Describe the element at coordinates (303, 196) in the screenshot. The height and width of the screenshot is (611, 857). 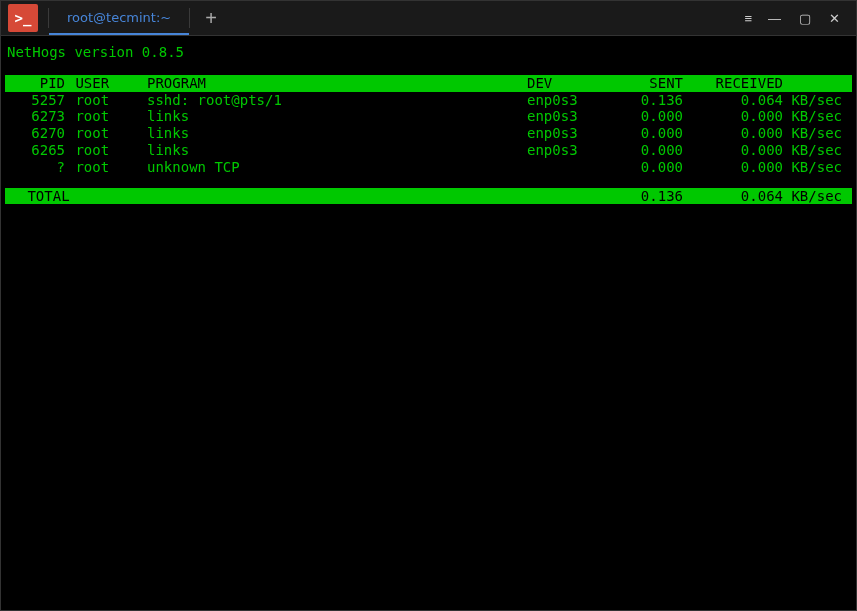
I see `total-label: TOTAL` at that location.